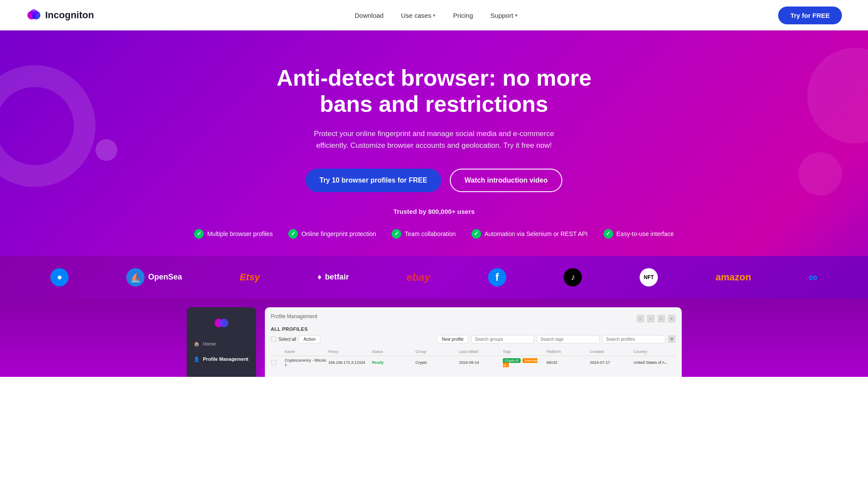 This screenshot has height=479, width=868. What do you see at coordinates (506, 180) in the screenshot?
I see `watch-video-button: Watch introduction video` at bounding box center [506, 180].